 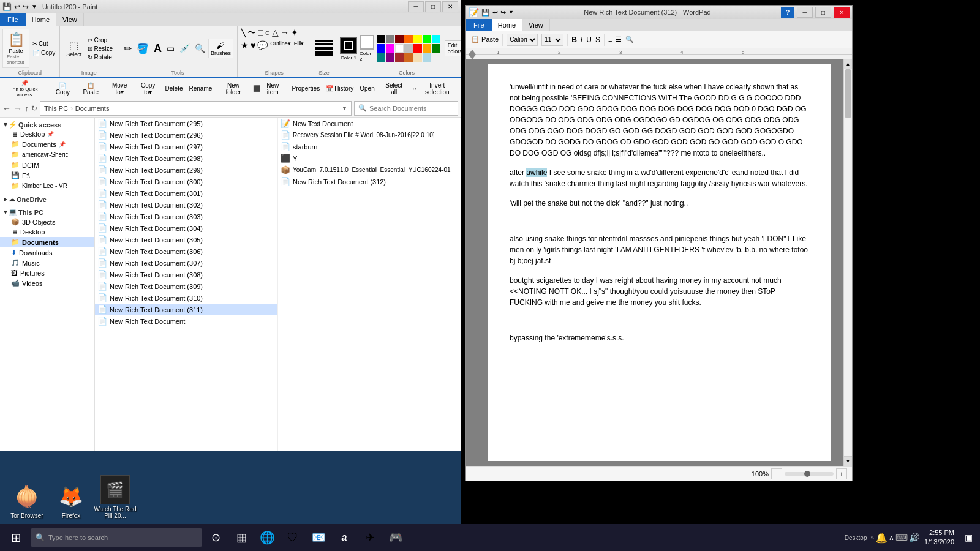 What do you see at coordinates (186, 240) in the screenshot?
I see `file-row-305: 📄New Rich Text Document (305)` at bounding box center [186, 240].